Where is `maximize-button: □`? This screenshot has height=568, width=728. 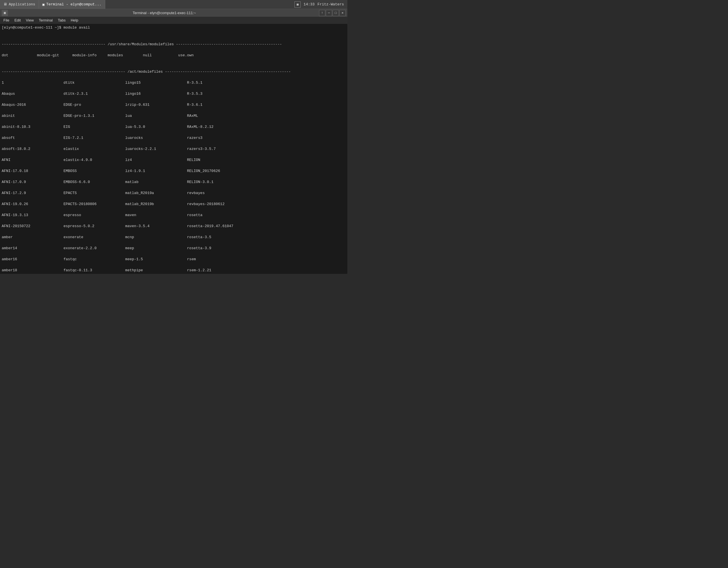 maximize-button: □ is located at coordinates (336, 13).